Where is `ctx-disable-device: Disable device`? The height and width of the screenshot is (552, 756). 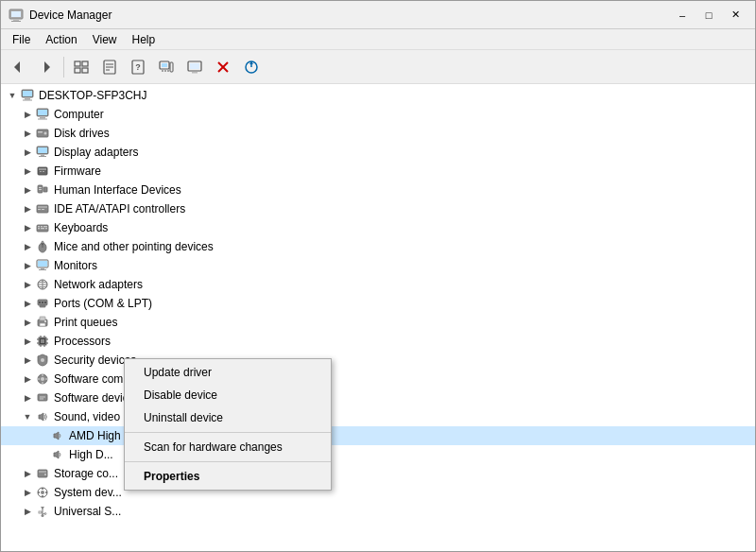 ctx-disable-device: Disable device is located at coordinates (228, 395).